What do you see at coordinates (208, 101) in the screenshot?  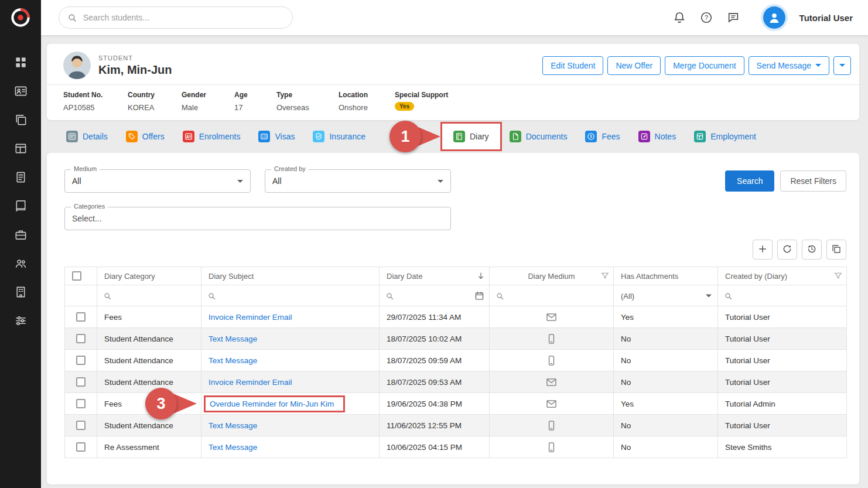 I see `student-info-gender: GenderMale` at bounding box center [208, 101].